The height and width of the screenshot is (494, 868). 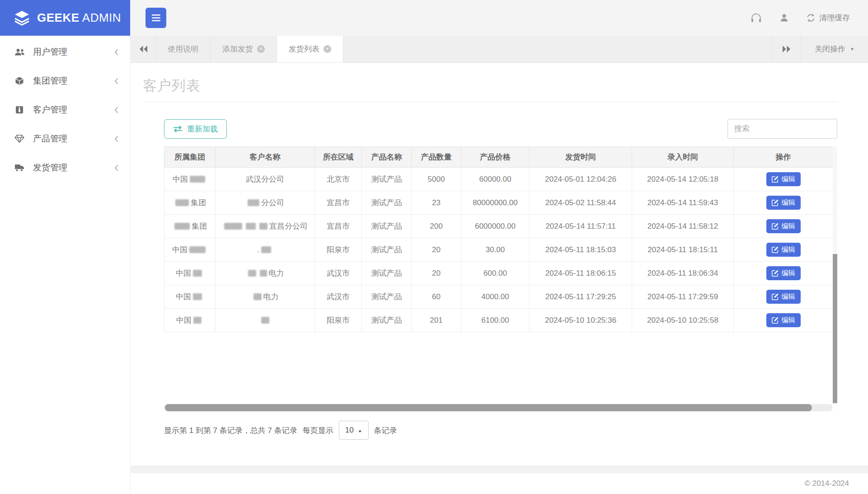 What do you see at coordinates (310, 49) in the screenshot?
I see `tab-shipment-list: 发货列表×` at bounding box center [310, 49].